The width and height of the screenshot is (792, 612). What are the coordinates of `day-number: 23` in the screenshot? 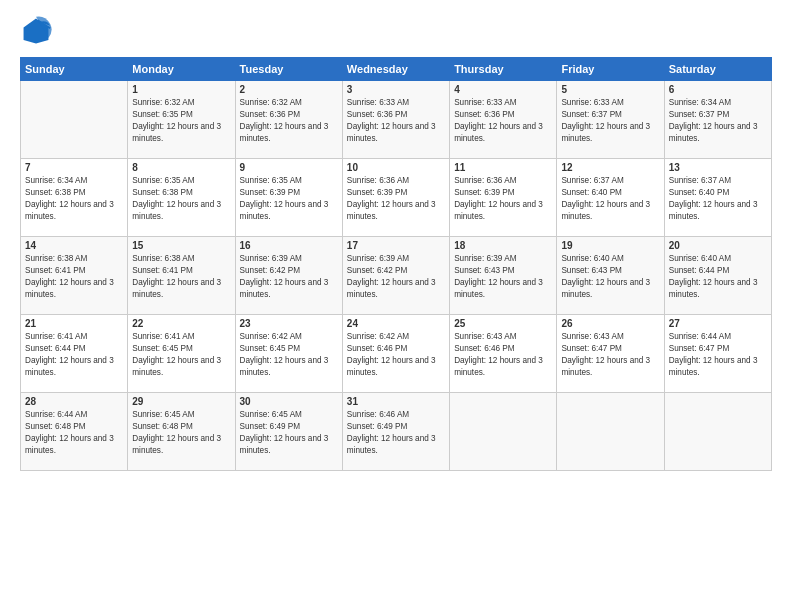 It's located at (289, 324).